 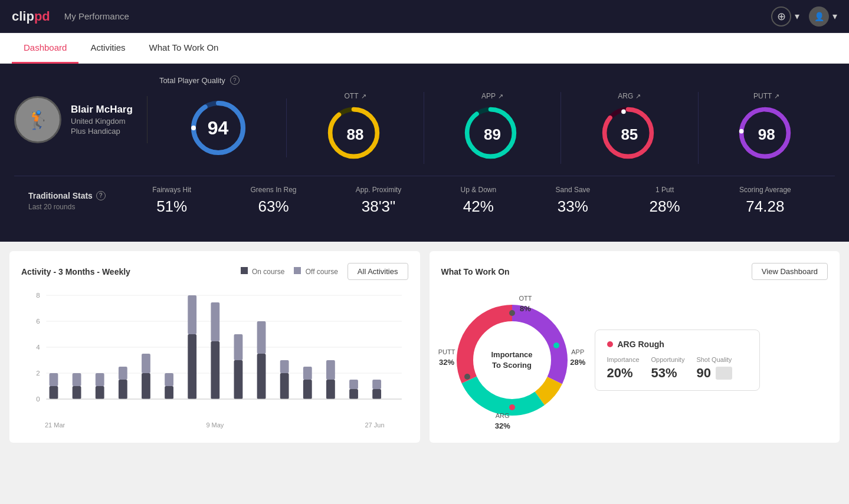 I want to click on circle-putt: 98, so click(x=766, y=134).